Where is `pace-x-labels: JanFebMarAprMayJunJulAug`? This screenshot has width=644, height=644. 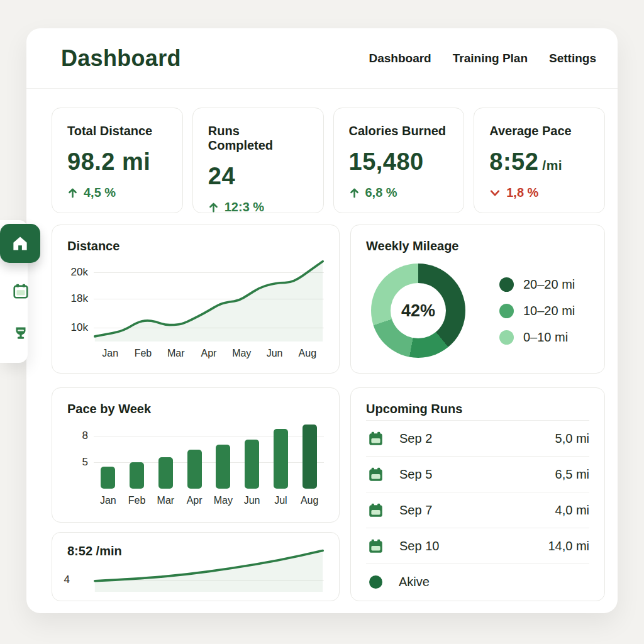 pace-x-labels: JanFebMarAprMayJunJulAug is located at coordinates (209, 501).